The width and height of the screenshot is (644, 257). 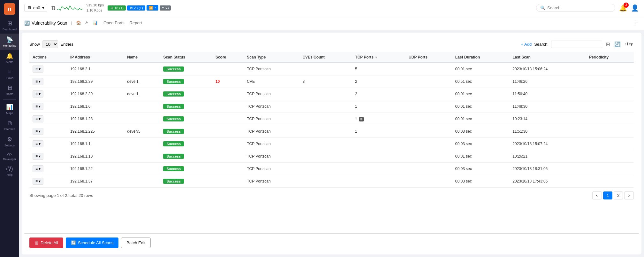 What do you see at coordinates (10, 141) in the screenshot?
I see `sidebar-item-settings: ⚙ Settings` at bounding box center [10, 141].